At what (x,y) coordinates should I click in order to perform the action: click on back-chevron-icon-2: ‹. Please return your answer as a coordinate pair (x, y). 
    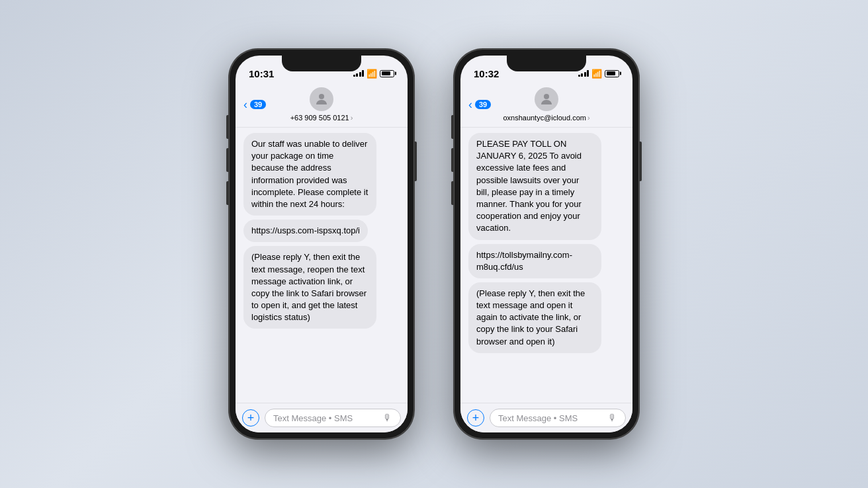
    Looking at the image, I should click on (470, 104).